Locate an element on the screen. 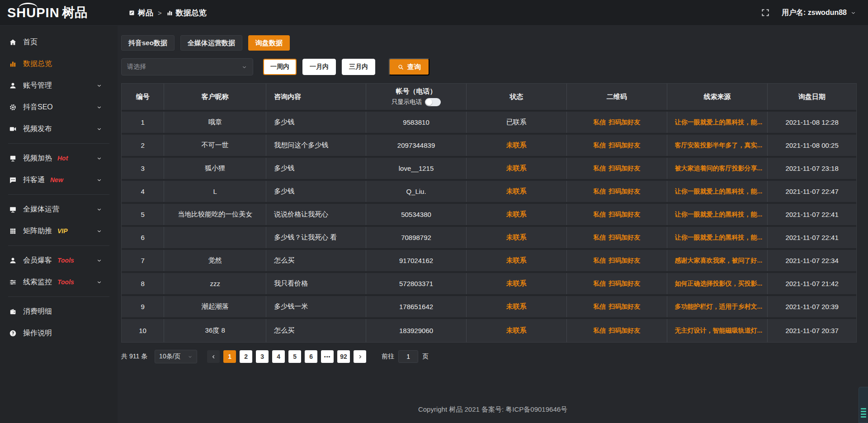  sidebar-item-抖音SEO: 抖音SEO is located at coordinates (59, 107).